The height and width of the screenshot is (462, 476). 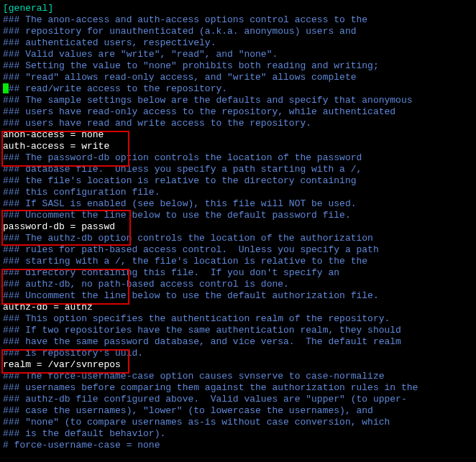 I want to click on comment-line: ### users have read and write access to …, so click(x=157, y=124).